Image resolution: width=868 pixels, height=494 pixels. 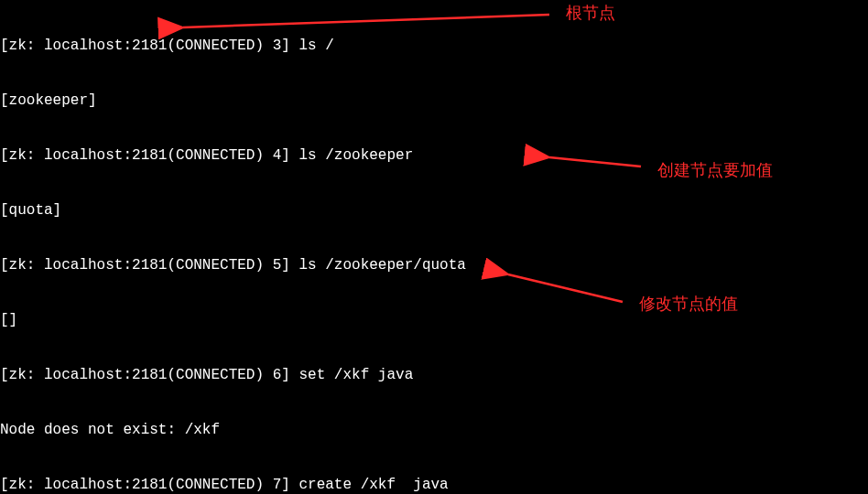 What do you see at coordinates (434, 46) in the screenshot?
I see `terminal-line: [zk: localhost:2181(CONNECTED) 3] ls /` at bounding box center [434, 46].